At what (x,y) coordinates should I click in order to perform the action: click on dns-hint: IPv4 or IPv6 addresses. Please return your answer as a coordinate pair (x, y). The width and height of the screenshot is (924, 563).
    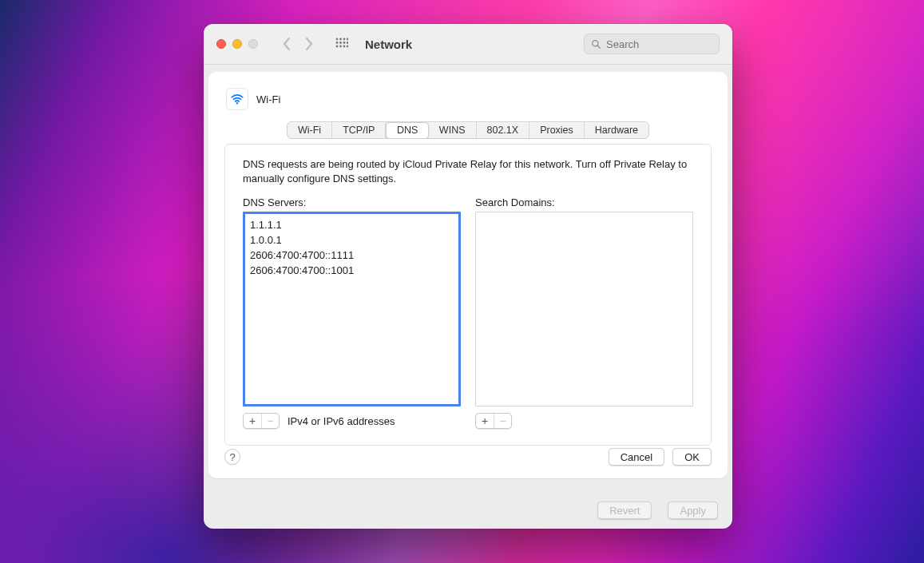
    Looking at the image, I should click on (341, 422).